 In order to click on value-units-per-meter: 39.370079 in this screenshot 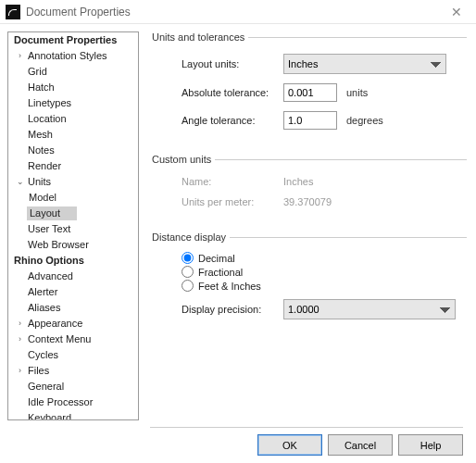, I will do `click(307, 202)`.